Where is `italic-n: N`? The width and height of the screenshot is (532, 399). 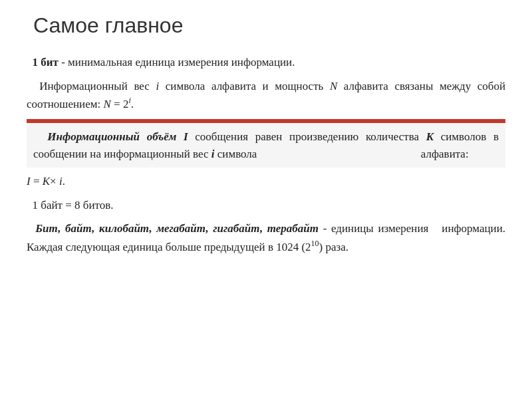 italic-n: N is located at coordinates (334, 86).